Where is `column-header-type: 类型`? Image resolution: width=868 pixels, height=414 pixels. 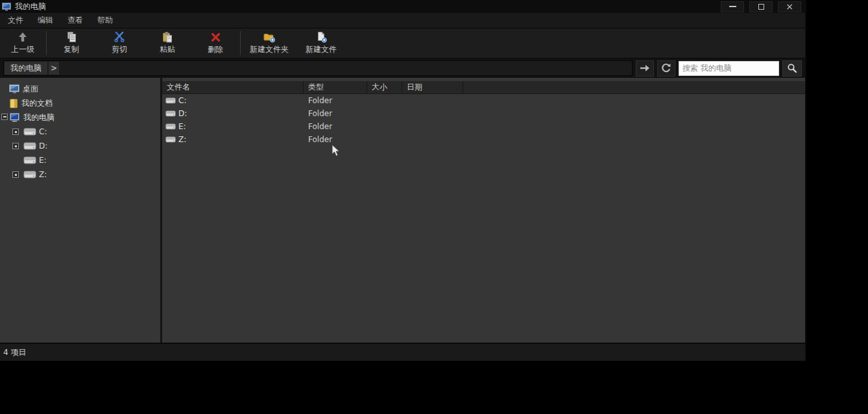
column-header-type: 类型 is located at coordinates (335, 87).